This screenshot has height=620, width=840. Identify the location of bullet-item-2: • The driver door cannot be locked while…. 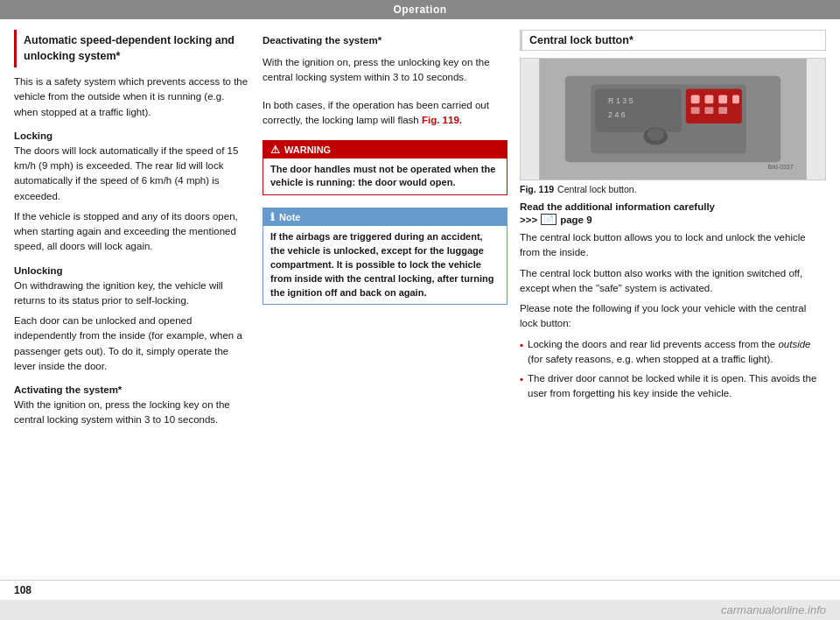
(673, 387).